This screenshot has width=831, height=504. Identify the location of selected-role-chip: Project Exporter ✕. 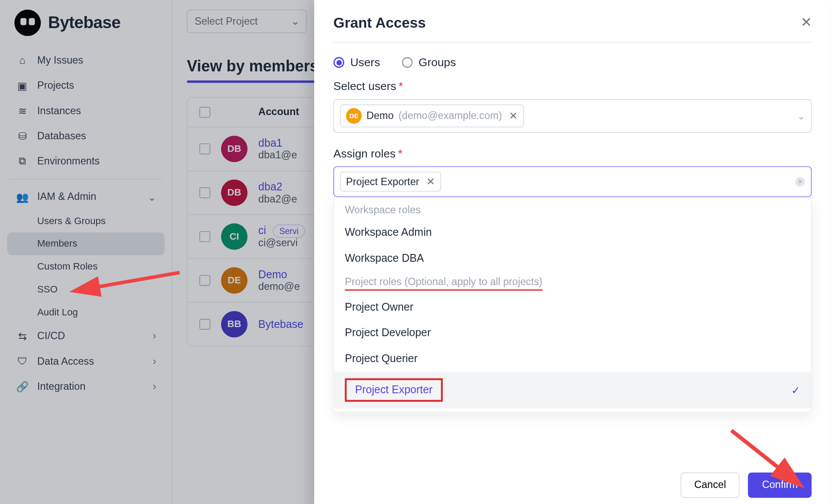
(390, 182).